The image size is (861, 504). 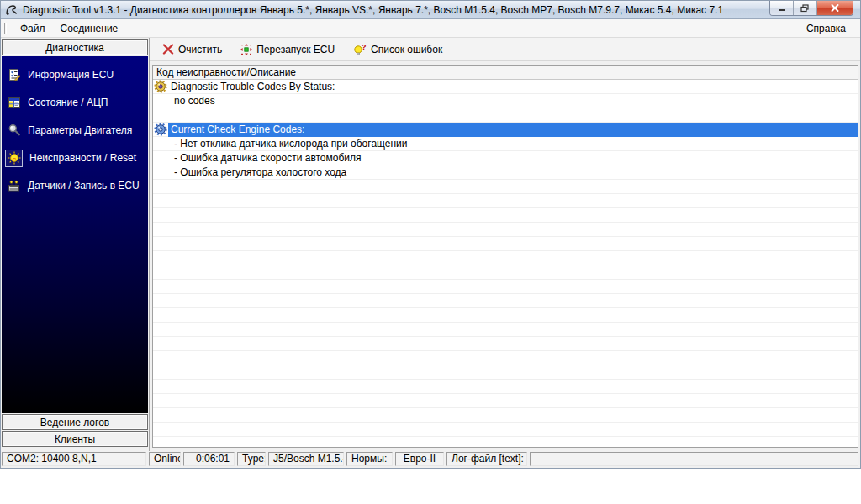 What do you see at coordinates (505, 173) in the screenshot?
I see `dtc-row-error-3: - Ошибка регулятора холостого хода` at bounding box center [505, 173].